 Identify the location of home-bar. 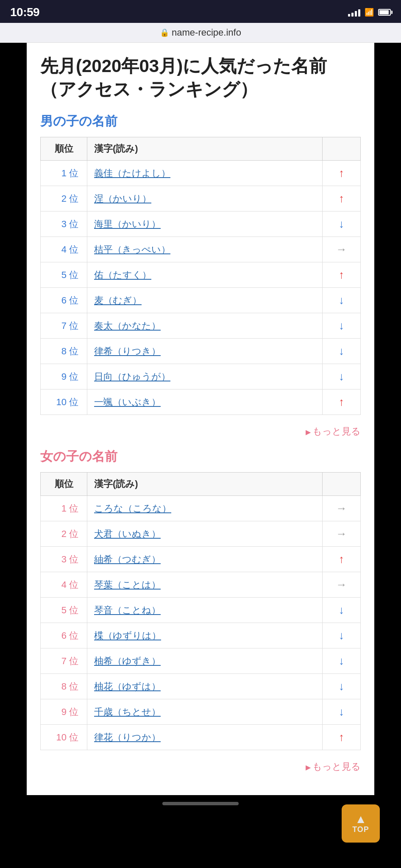
(200, 802).